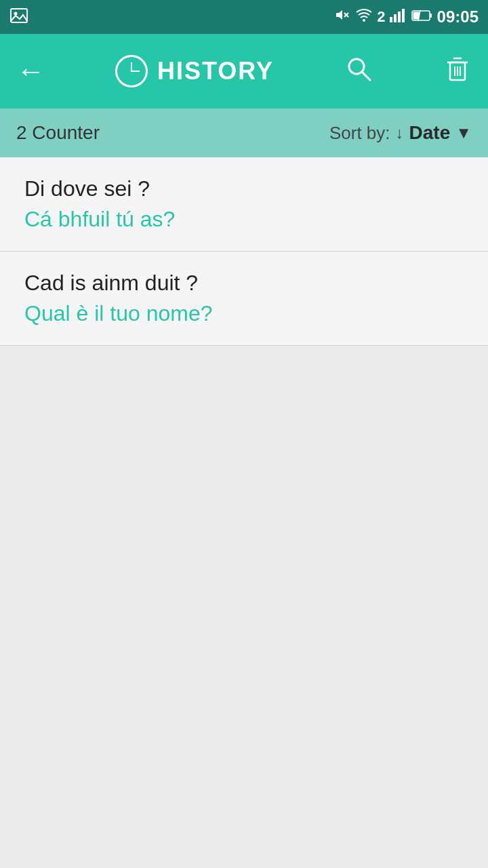 The image size is (488, 868). Describe the element at coordinates (244, 17) in the screenshot. I see `status-bar: 2 09:05` at that location.